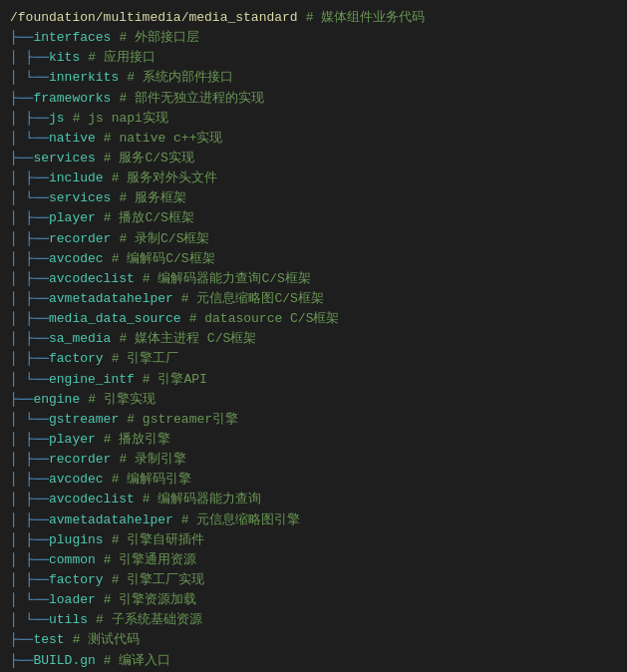 Image resolution: width=627 pixels, height=672 pixels. Describe the element at coordinates (146, 359) in the screenshot. I see `tree-comment: # 引擎工厂` at that location.